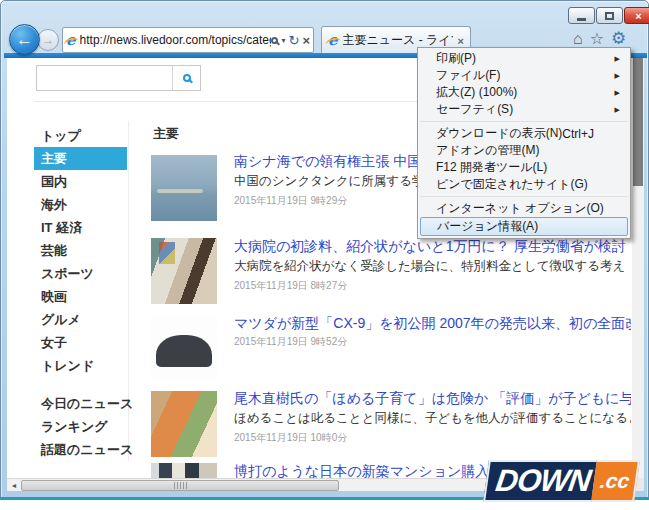 Image resolution: width=649 pixels, height=510 pixels. Describe the element at coordinates (528, 168) in the screenshot. I see `menu-item-label: F12 開発者ツール(L)` at that location.